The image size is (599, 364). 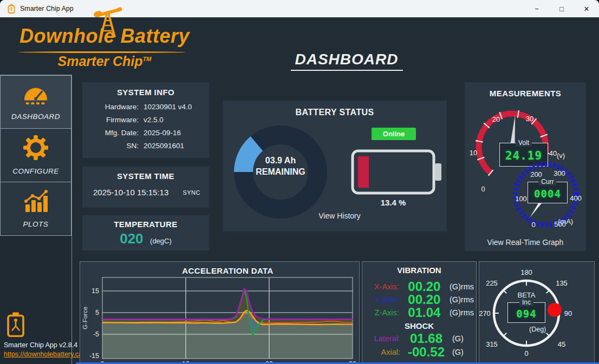 I want to click on app-battery-icon, so click(x=11, y=9).